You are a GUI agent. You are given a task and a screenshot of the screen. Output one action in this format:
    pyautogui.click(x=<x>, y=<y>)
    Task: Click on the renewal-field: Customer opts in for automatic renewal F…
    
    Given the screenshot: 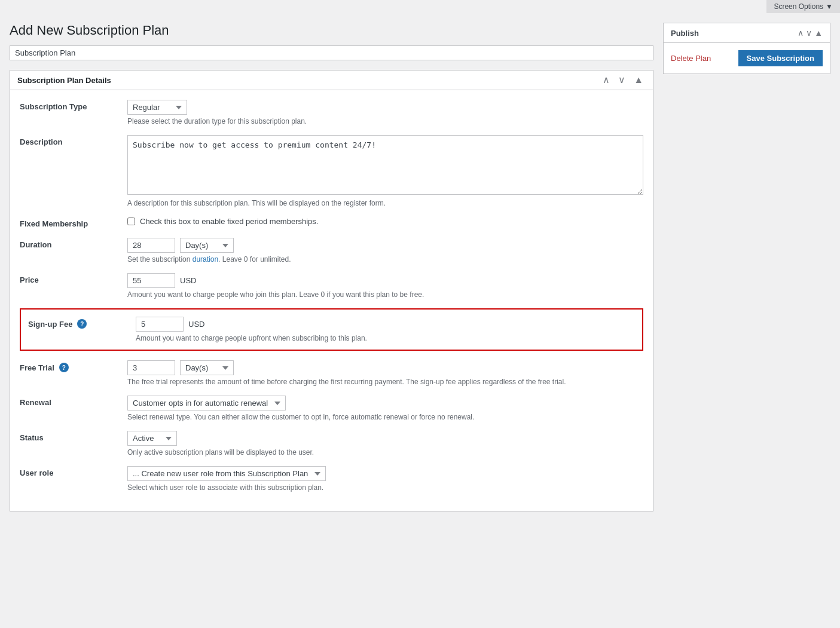 What is the action you would take?
    pyautogui.click(x=385, y=409)
    